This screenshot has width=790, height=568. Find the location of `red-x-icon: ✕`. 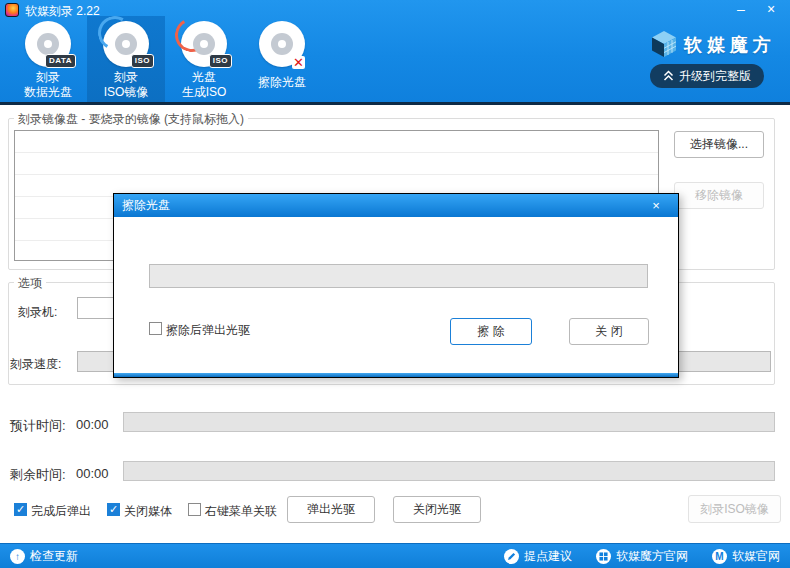

red-x-icon: ✕ is located at coordinates (298, 62).